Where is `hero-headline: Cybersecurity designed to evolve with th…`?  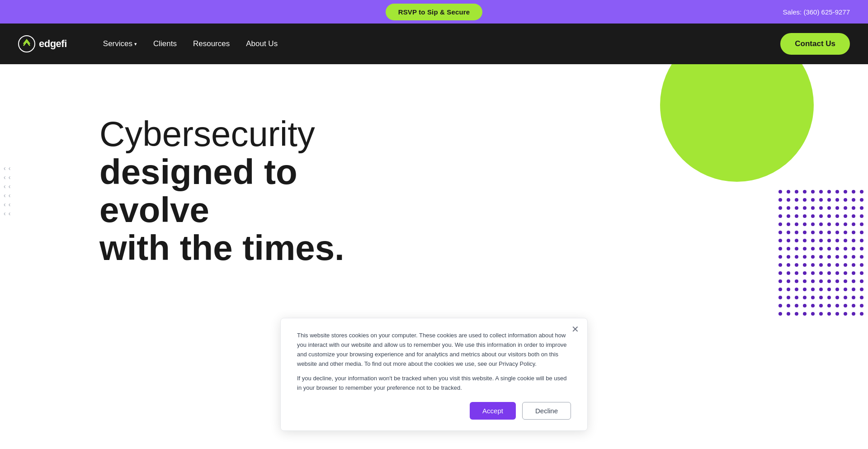
hero-headline: Cybersecurity designed to evolve with th… is located at coordinates (253, 191).